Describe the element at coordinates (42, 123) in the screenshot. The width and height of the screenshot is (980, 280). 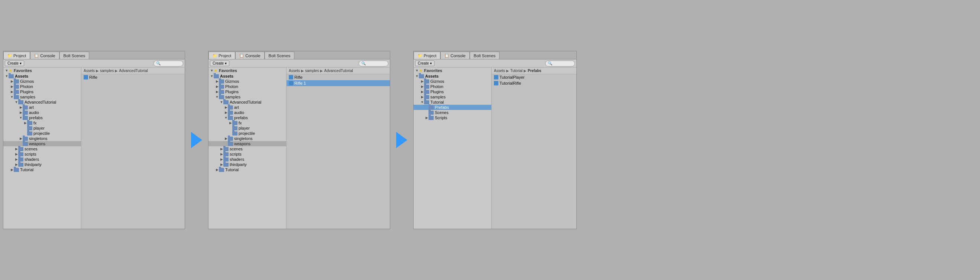
I see `fx-item-1: ▶ fx` at that location.